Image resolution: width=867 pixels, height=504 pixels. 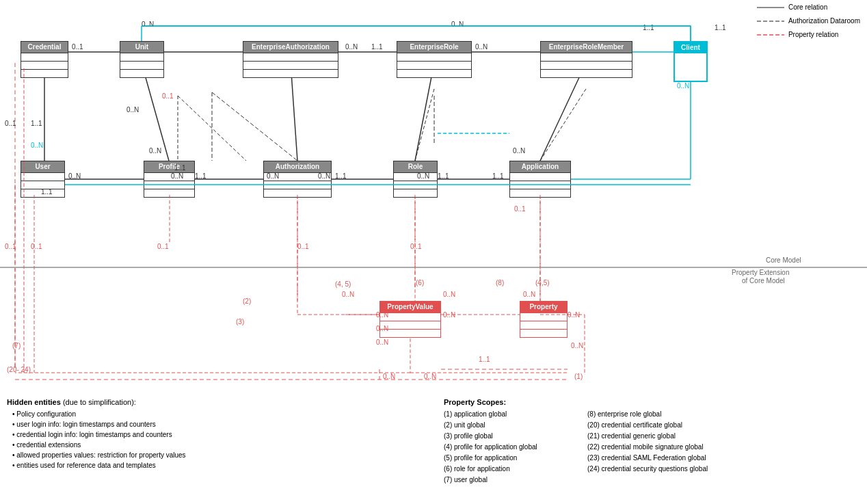 I want to click on card-role-0n: 0..N, so click(x=423, y=176).